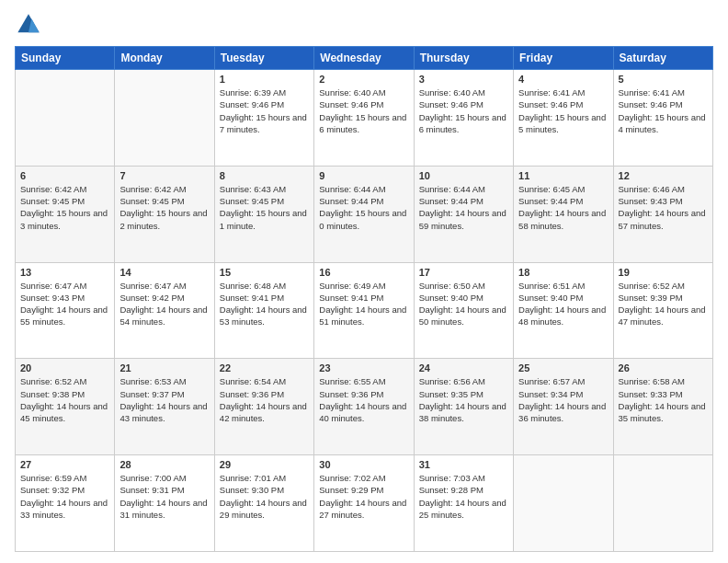 This screenshot has width=728, height=563. I want to click on day-number: 29, so click(265, 465).